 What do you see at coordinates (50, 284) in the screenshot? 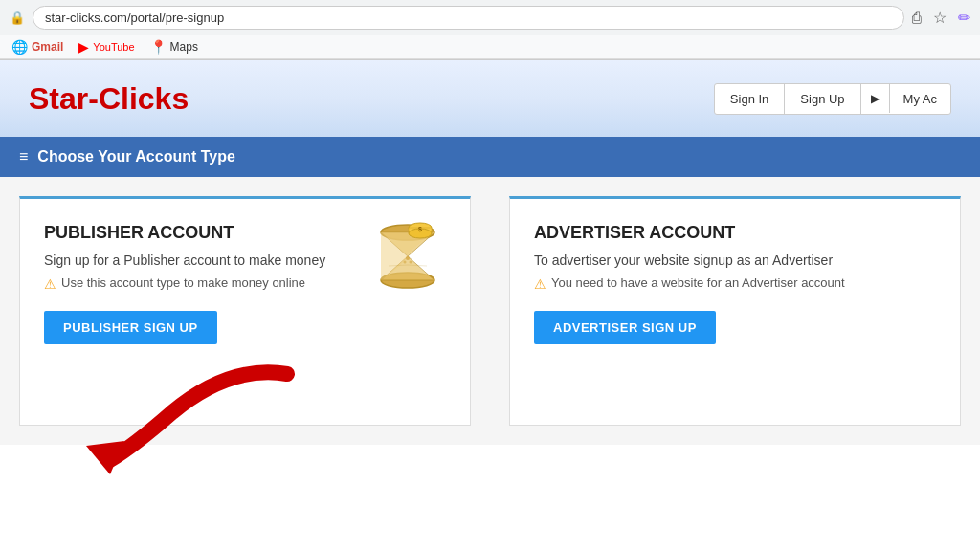
I see `publisher-note-icon: ⚠` at bounding box center [50, 284].